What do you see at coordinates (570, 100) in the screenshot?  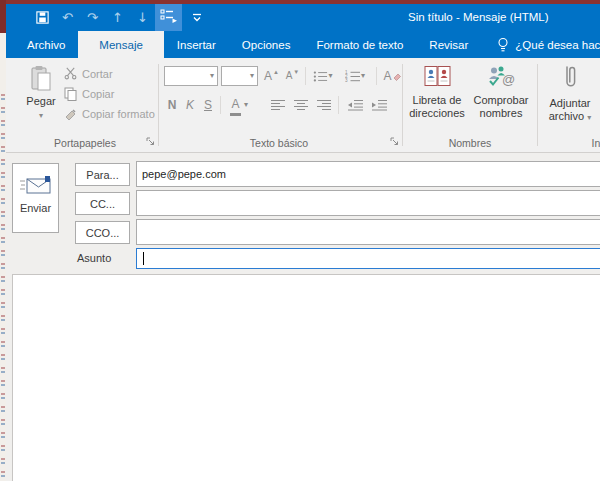 I see `attach-file-button: Adjuntar archivo ▾` at bounding box center [570, 100].